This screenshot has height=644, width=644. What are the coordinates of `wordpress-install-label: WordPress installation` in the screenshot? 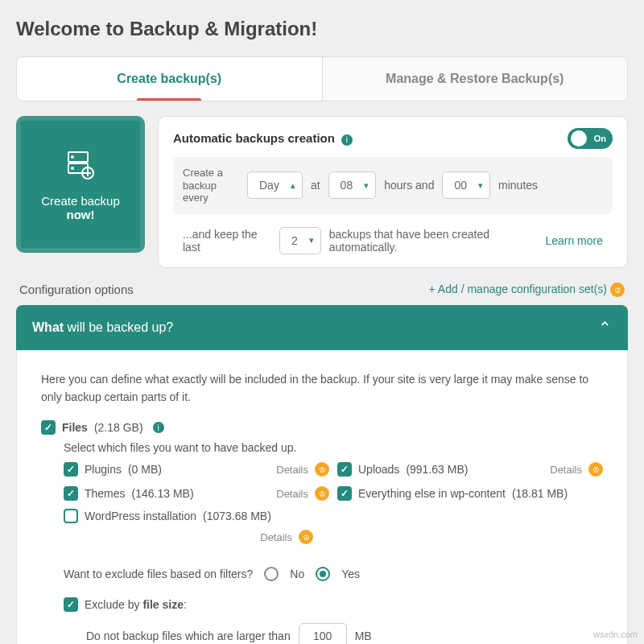 It's located at (140, 516).